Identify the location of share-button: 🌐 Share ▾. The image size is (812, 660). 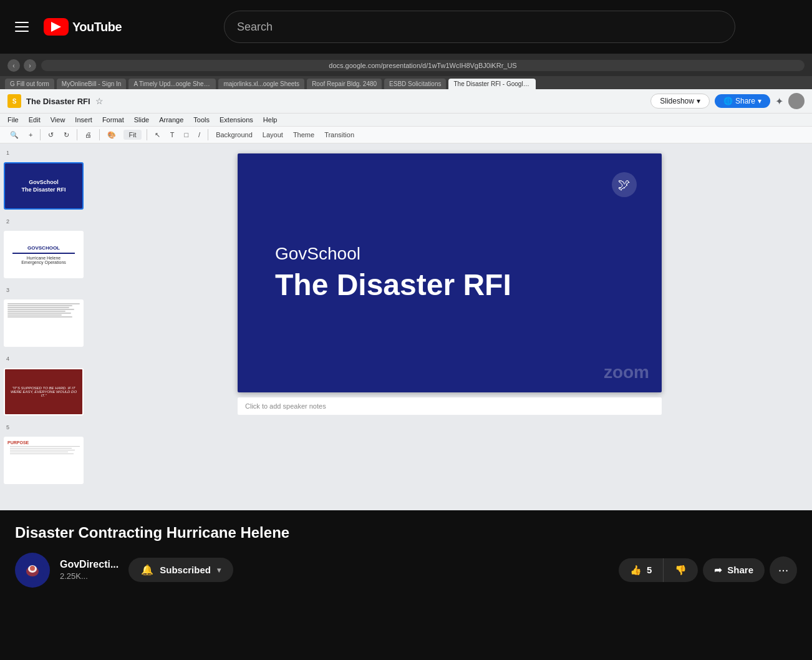
(742, 101).